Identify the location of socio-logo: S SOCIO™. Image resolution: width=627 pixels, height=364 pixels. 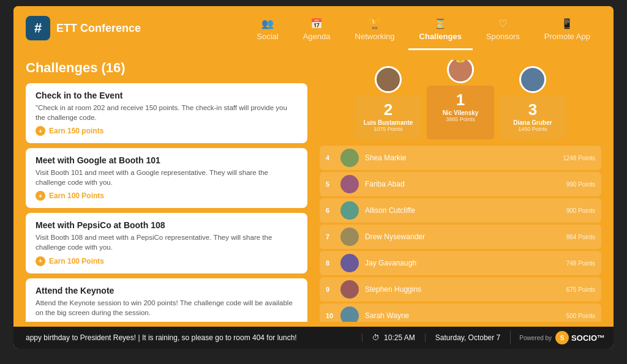
(580, 338).